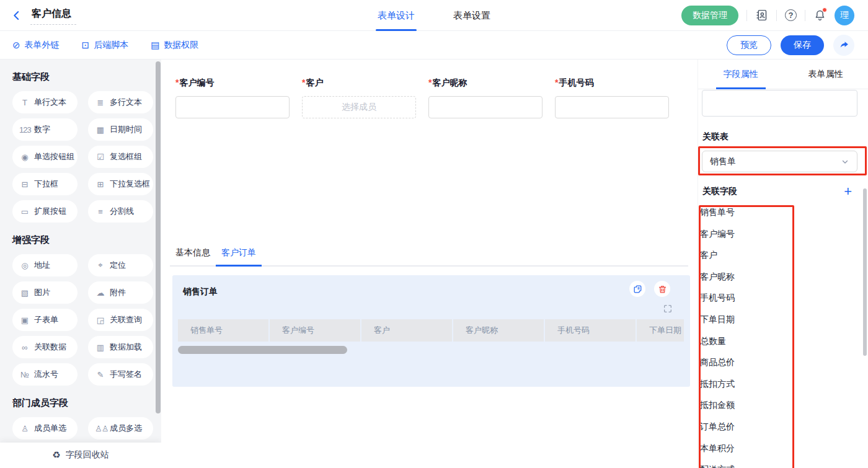 Image resolution: width=868 pixels, height=468 pixels. Describe the element at coordinates (717, 276) in the screenshot. I see `related-field-item: 客户昵称` at that location.